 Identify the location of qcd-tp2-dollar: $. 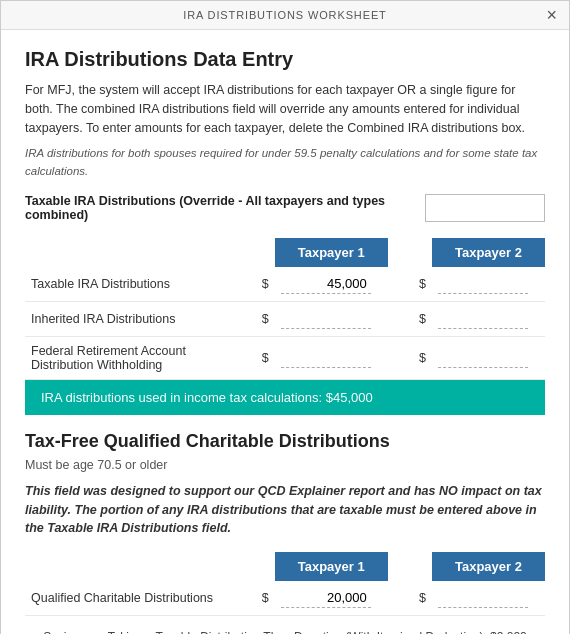
(422, 598).